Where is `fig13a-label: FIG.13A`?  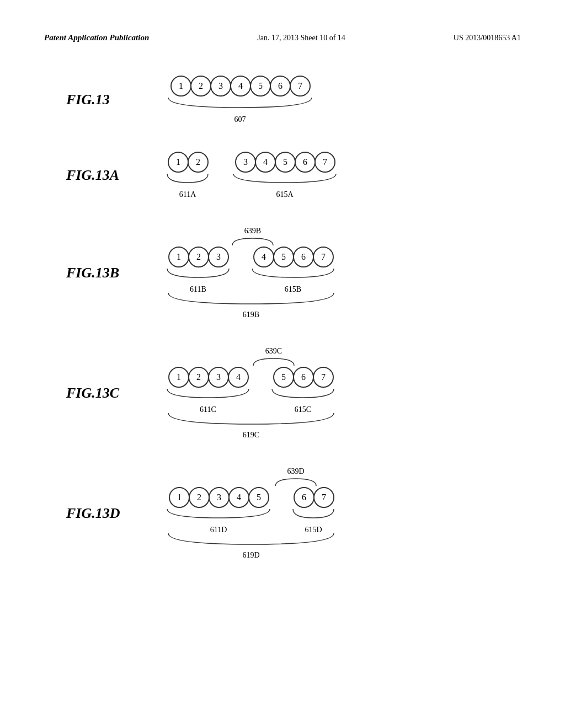
fig13a-label: FIG.13A is located at coordinates (105, 175).